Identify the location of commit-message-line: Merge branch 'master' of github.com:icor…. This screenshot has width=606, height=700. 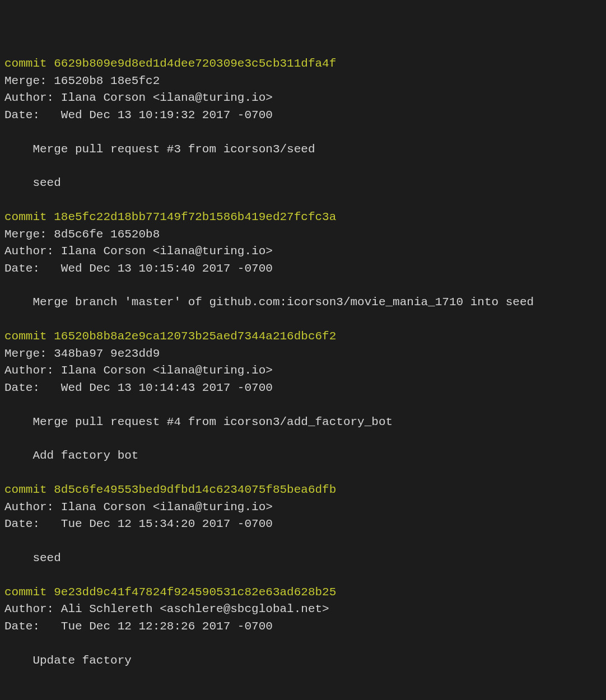
(303, 302).